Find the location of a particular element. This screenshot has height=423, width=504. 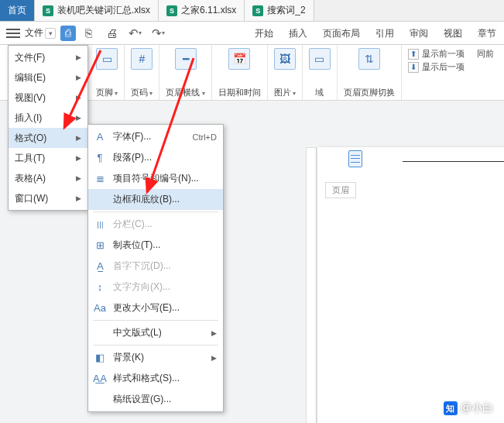

menu2-label: 分栏(C)... is located at coordinates (133, 225).